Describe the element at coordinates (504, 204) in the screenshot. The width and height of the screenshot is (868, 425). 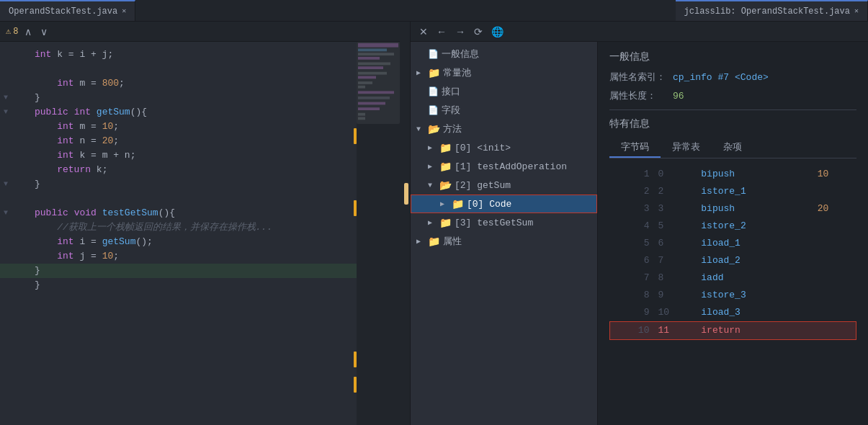
I see `tree-item-code: ▶ 📁 [0] Code` at that location.